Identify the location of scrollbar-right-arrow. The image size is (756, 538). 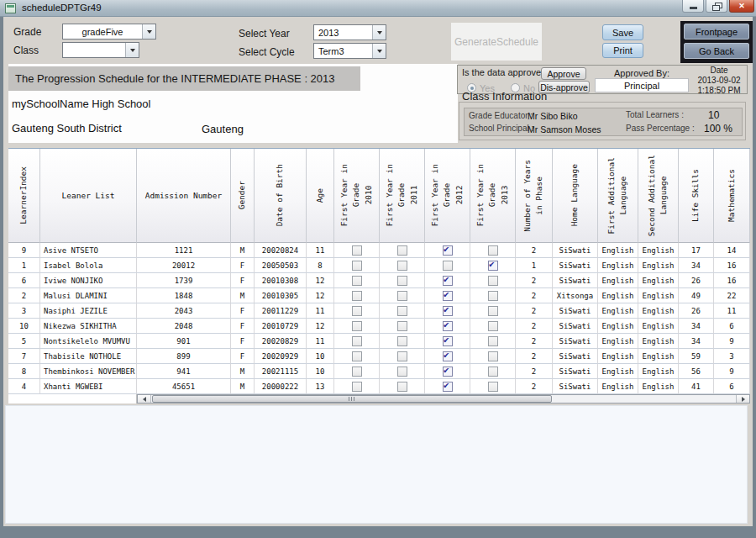
(743, 398).